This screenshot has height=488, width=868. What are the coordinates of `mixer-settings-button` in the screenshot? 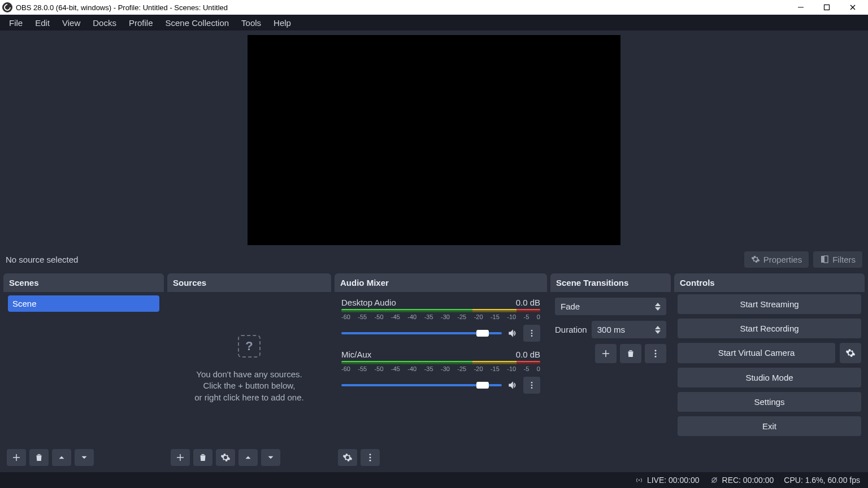 It's located at (348, 457).